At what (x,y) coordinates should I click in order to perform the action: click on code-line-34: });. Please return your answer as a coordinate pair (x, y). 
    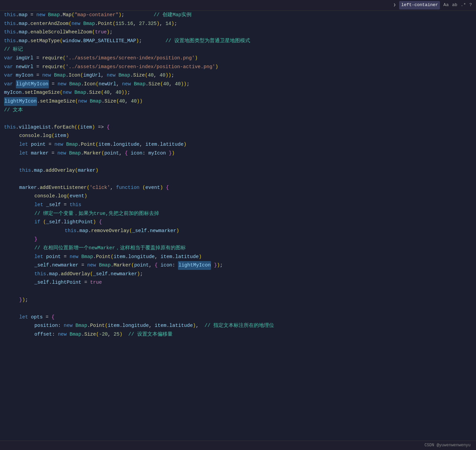
    Looking at the image, I should click on (238, 300).